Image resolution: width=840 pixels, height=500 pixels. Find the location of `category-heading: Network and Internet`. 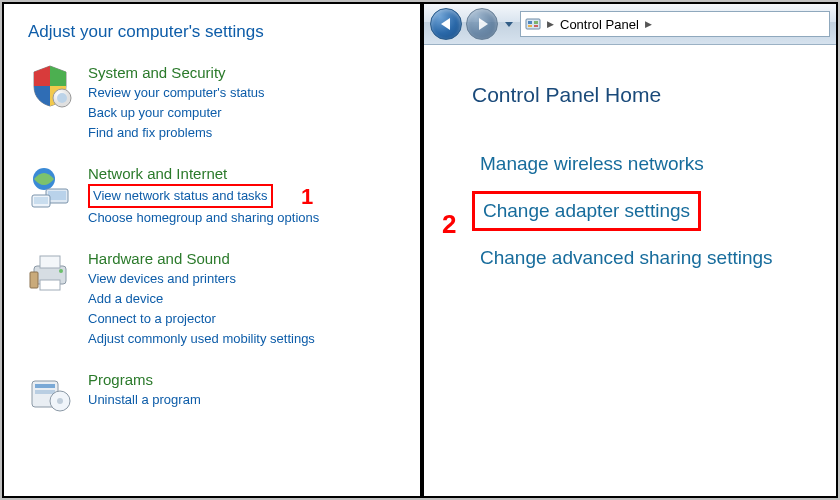

category-heading: Network and Internet is located at coordinates (254, 174).